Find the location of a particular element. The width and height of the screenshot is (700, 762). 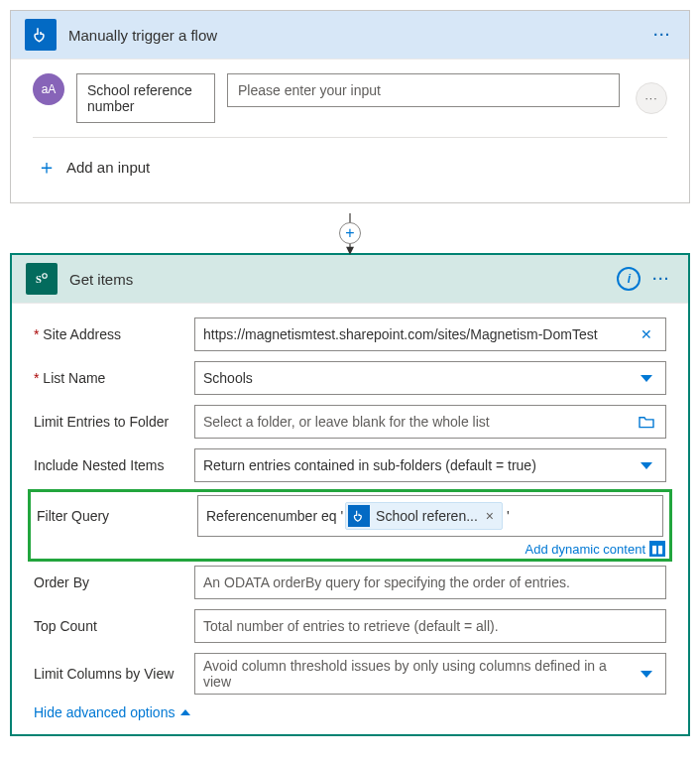

row-limit-folder: Limit Entries to Folder Select a folder,… is located at coordinates (350, 422).